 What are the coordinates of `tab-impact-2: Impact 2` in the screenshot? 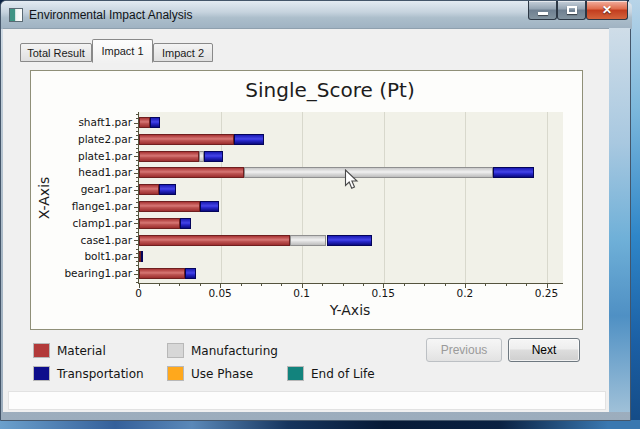 It's located at (183, 52).